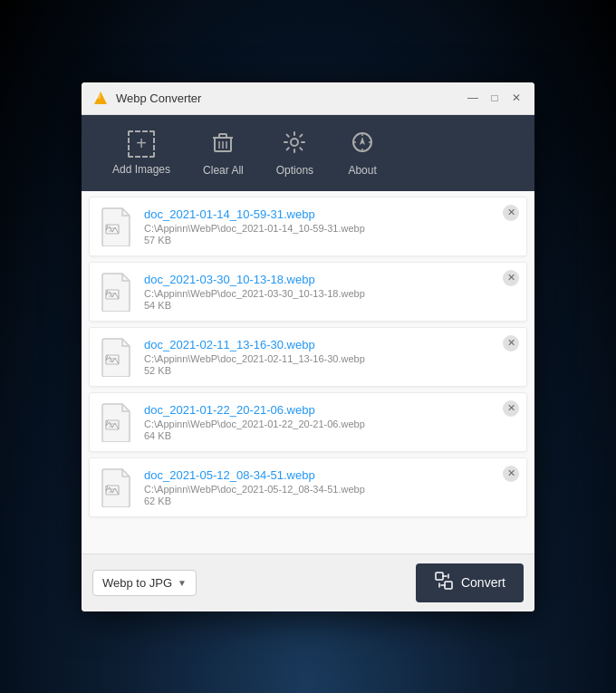 This screenshot has height=693, width=616. I want to click on compass-icon, so click(362, 144).